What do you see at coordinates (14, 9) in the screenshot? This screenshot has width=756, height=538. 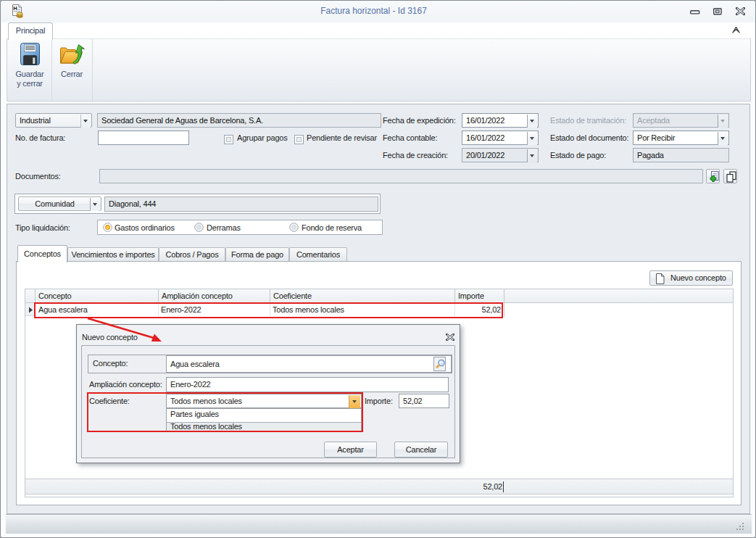 I see `svg-text: H` at bounding box center [14, 9].